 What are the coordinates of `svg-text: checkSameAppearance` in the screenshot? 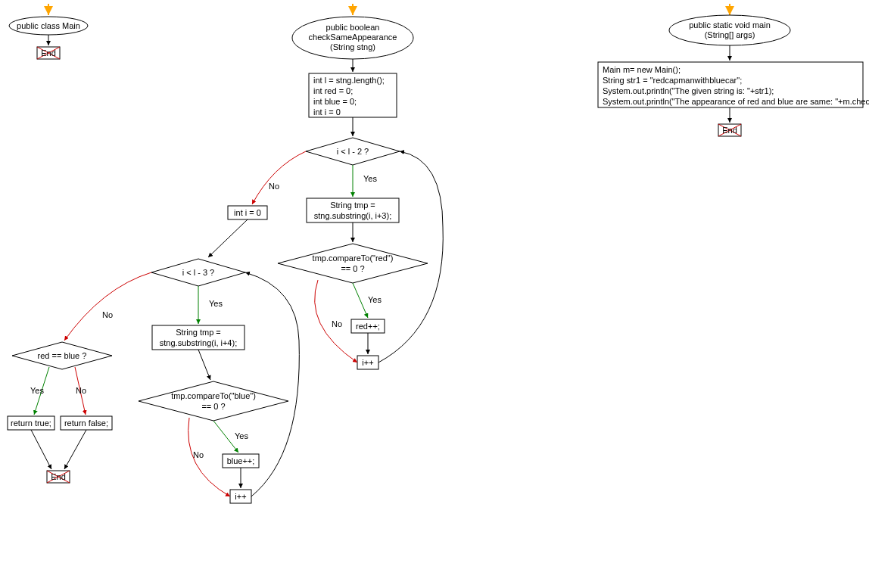 It's located at (353, 37).